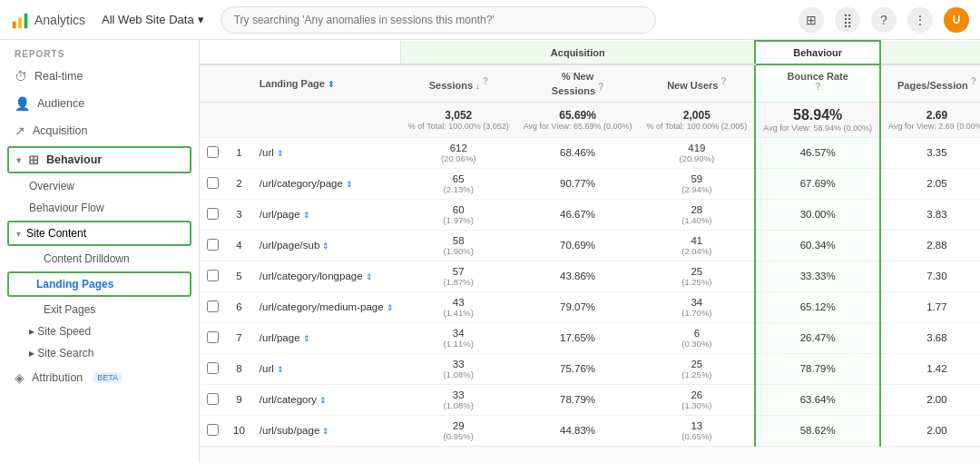 This screenshot has width=980, height=463. Describe the element at coordinates (100, 76) in the screenshot. I see `sidebar-item-realtime: ⏱ Real-time` at that location.